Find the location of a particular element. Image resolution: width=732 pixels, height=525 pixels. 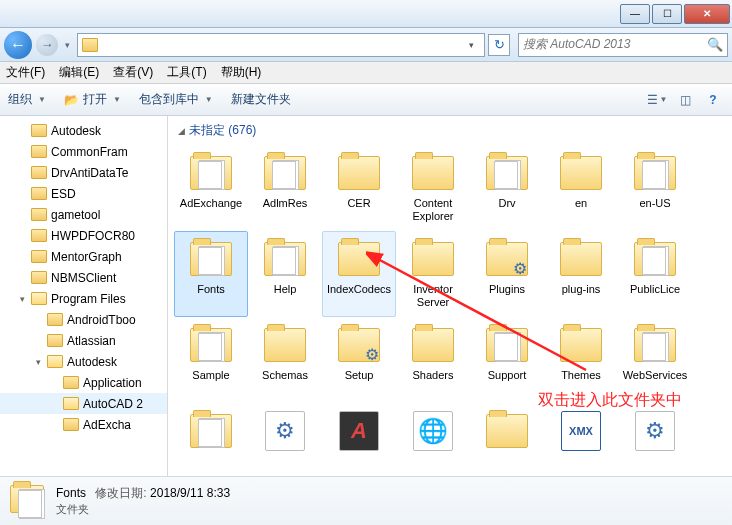

breadcrumb: ▾ is located at coordinates (281, 45).